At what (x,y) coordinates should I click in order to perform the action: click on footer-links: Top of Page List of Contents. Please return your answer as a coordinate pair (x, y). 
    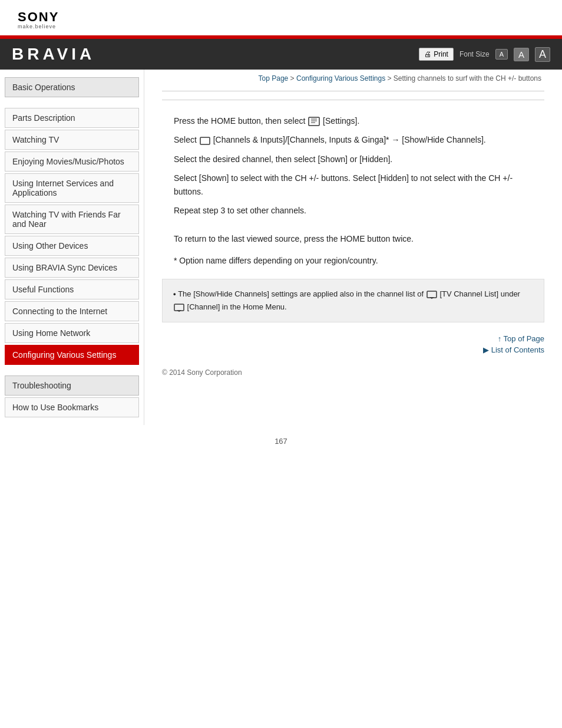
    Looking at the image, I should click on (353, 342).